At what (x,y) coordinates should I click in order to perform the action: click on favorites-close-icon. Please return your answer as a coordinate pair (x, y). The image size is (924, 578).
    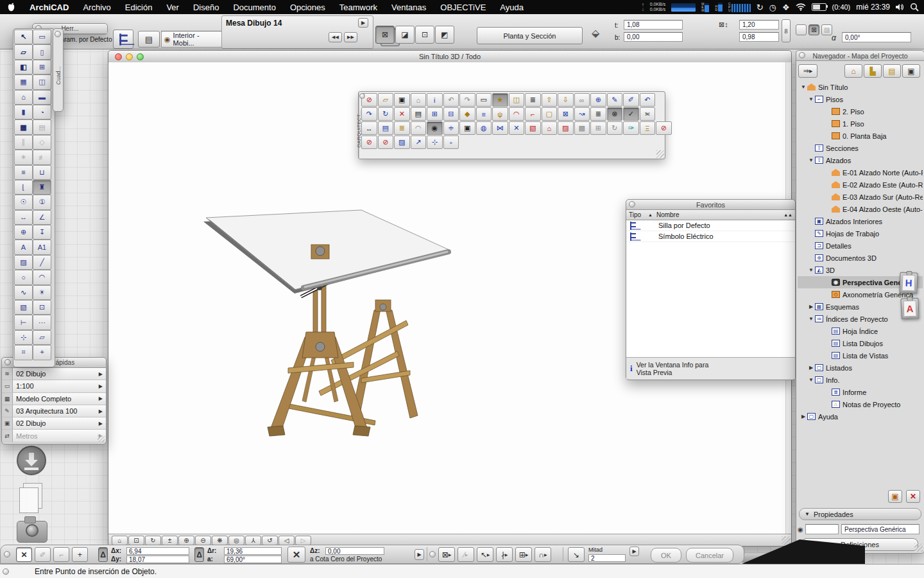
    Looking at the image, I should click on (632, 204).